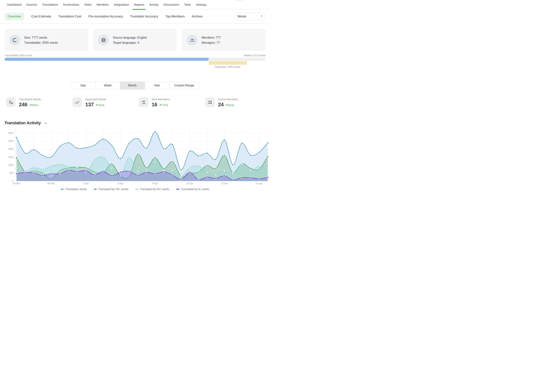 The width and height of the screenshot is (540, 392). What do you see at coordinates (103, 5) in the screenshot?
I see `nav-item-members: Members` at bounding box center [103, 5].